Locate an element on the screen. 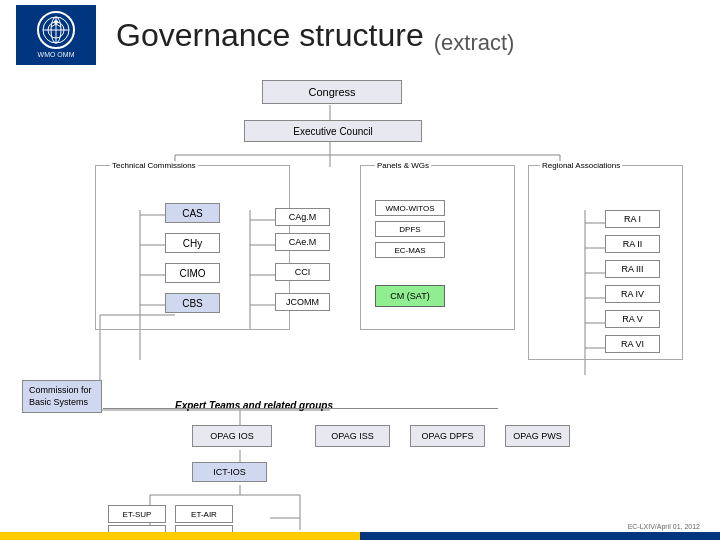 The image size is (720, 540). caem-box: CAe.M is located at coordinates (302, 242).